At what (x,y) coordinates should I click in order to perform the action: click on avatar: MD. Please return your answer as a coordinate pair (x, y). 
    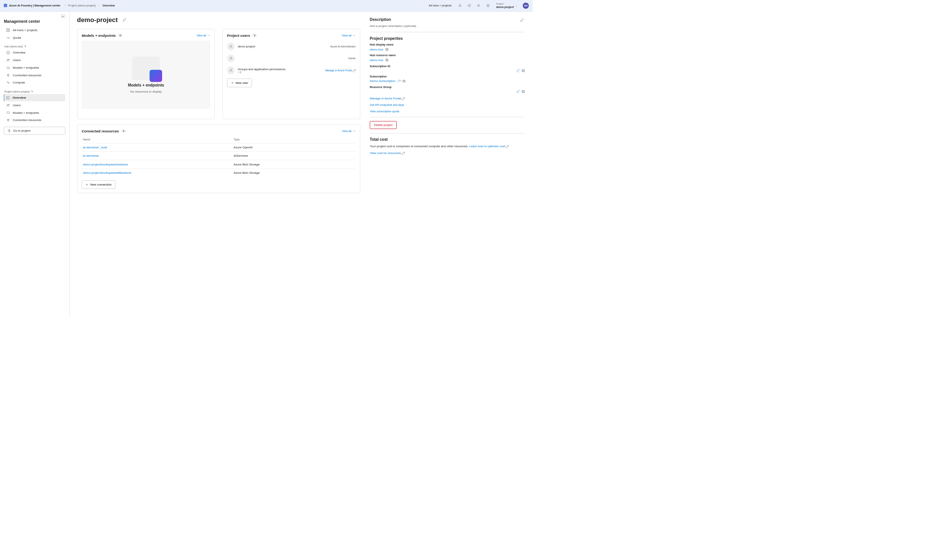
    Looking at the image, I should click on (526, 6).